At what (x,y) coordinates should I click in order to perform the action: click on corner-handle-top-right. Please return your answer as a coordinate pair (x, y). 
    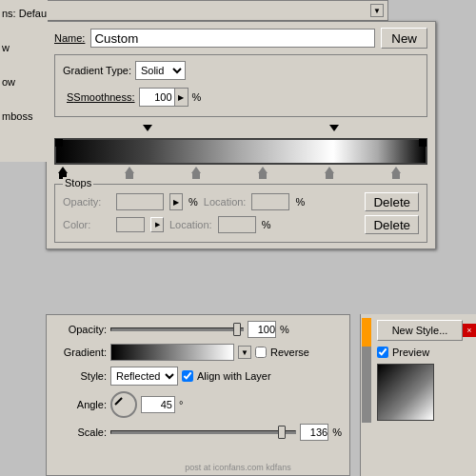
    Looking at the image, I should click on (423, 143).